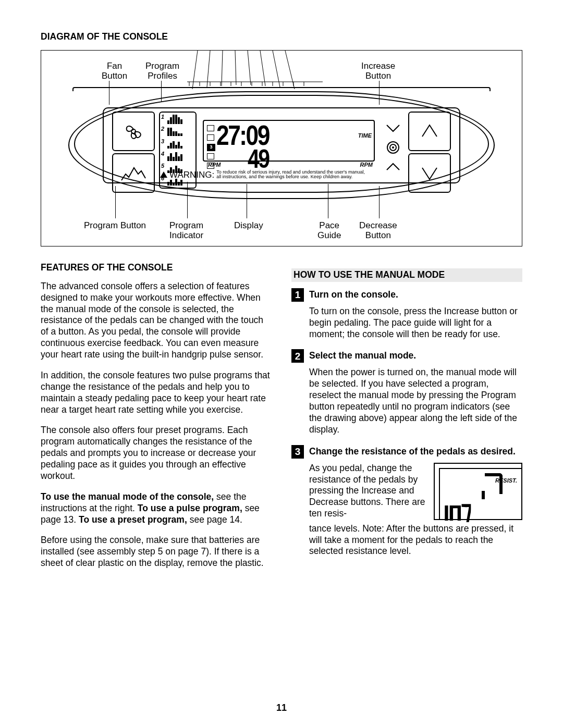  What do you see at coordinates (133, 131) in the screenshot?
I see `fan-icon` at bounding box center [133, 131].